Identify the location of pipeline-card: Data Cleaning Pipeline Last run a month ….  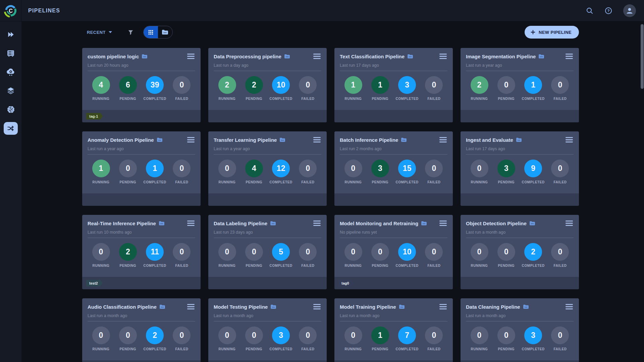
(520, 330).